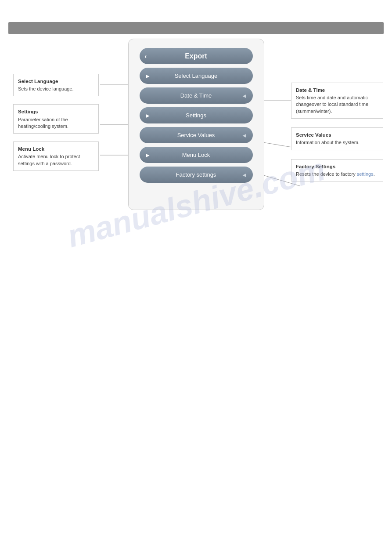 The height and width of the screenshot is (555, 392). I want to click on settings-title: Settings, so click(56, 112).